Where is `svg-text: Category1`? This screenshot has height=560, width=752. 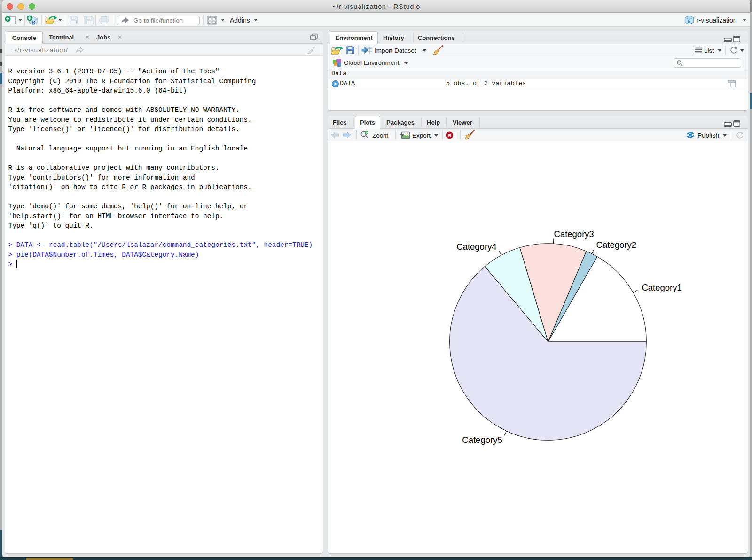 svg-text: Category1 is located at coordinates (662, 288).